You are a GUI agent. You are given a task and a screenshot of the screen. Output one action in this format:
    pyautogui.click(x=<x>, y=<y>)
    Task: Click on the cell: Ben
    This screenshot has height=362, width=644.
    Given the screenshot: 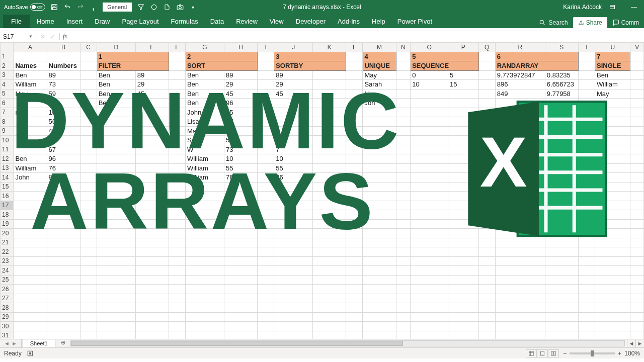 What is the action you would take?
    pyautogui.click(x=204, y=84)
    